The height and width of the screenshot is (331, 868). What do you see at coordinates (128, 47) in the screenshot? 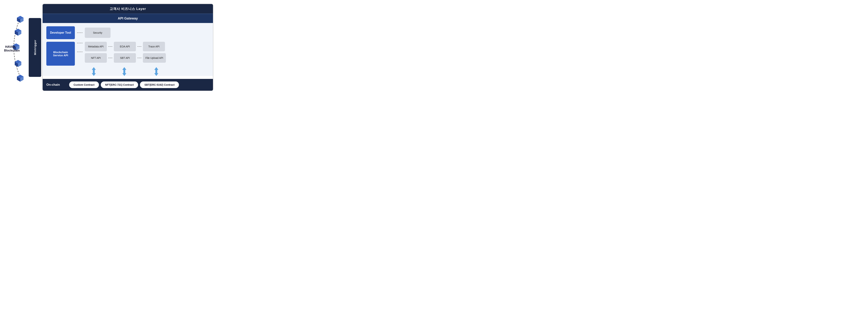
I see `main-panel: 고객사 비즈니스 Layer API Gateway Developer Too…` at bounding box center [128, 47].